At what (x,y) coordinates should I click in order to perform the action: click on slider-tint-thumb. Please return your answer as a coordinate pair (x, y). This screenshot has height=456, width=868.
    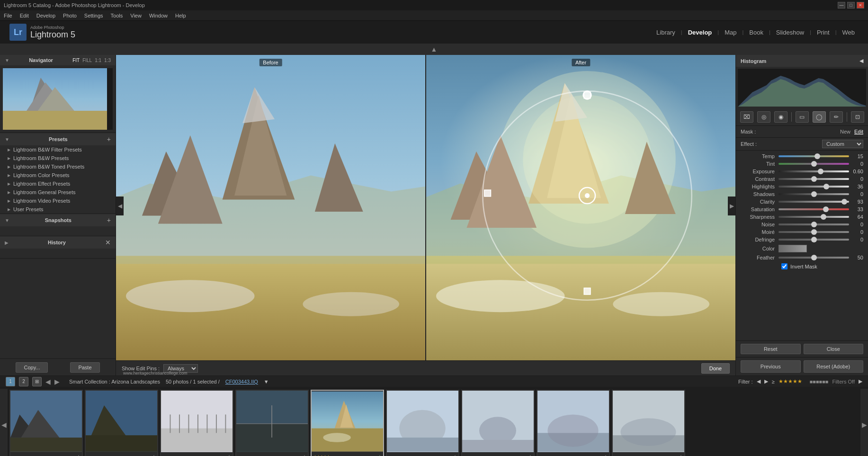
    Looking at the image, I should click on (814, 164).